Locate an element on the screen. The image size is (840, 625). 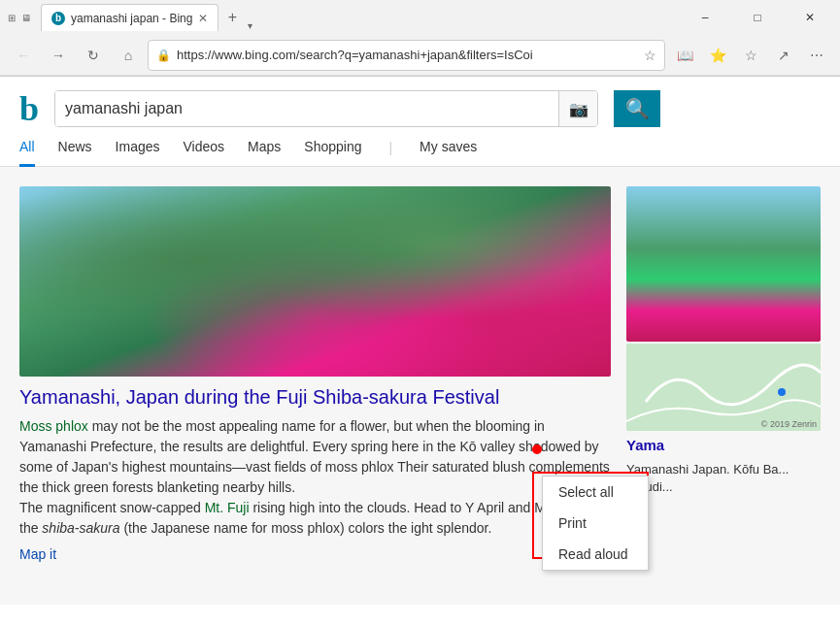
tab-maps: Maps is located at coordinates (264, 148).